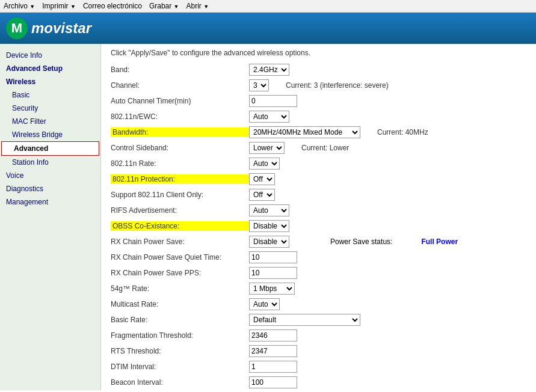  Describe the element at coordinates (273, 335) in the screenshot. I see `control-frag-threshold` at that location.